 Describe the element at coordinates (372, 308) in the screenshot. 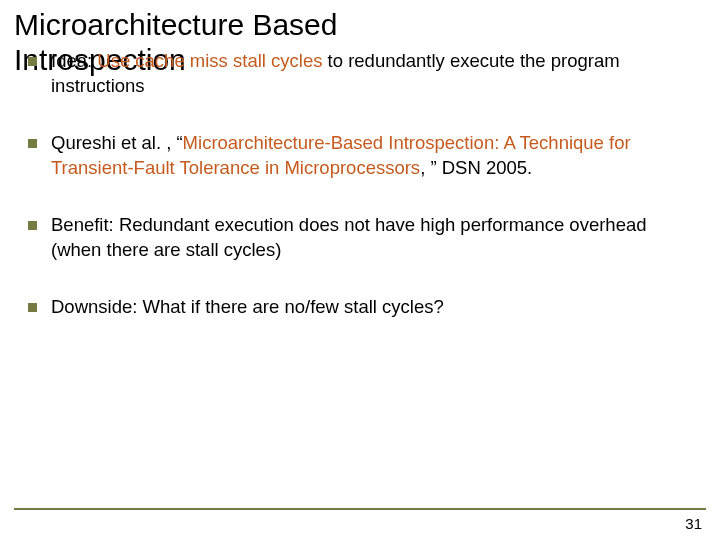

I see `bullet-text: Downside: What if there are no/few stall…` at that location.